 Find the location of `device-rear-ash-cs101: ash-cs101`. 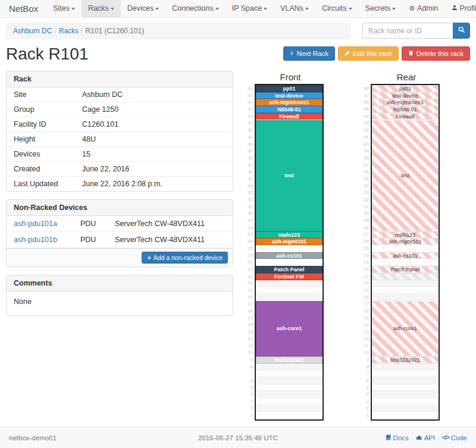

device-rear-ash-cs101: ash-cs101 is located at coordinates (405, 256).